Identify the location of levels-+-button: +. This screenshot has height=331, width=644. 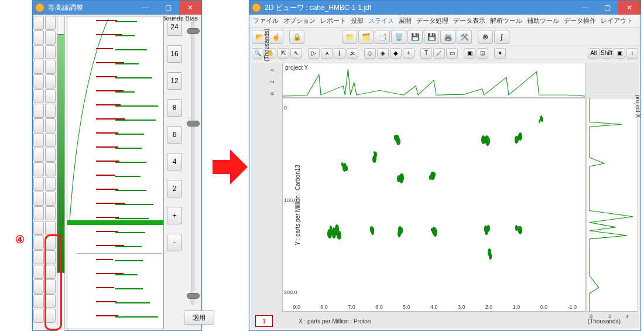
(174, 216).